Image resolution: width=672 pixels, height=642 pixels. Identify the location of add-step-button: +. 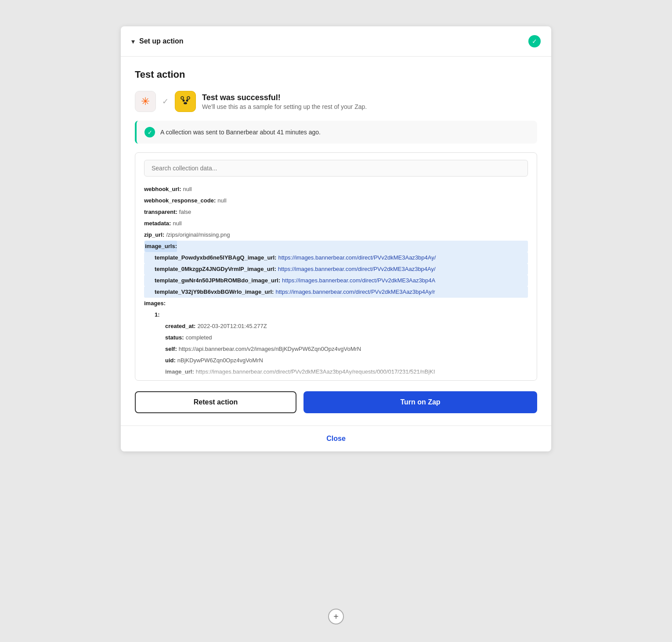
(336, 617).